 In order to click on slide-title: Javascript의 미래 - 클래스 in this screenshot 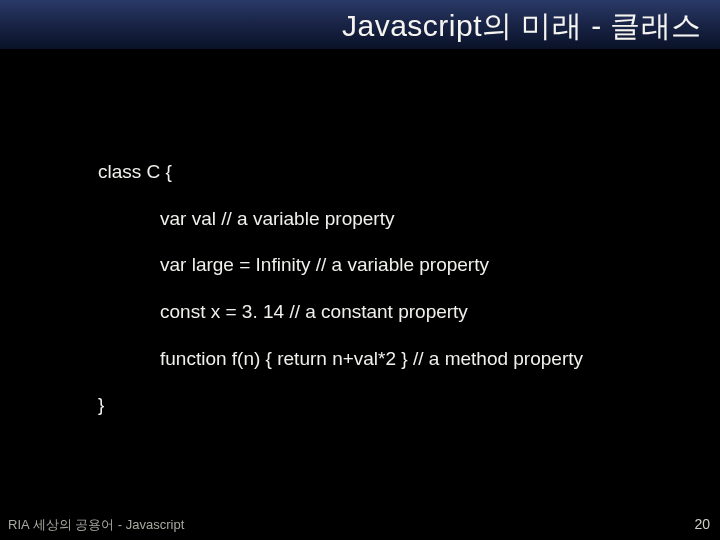, I will do `click(522, 26)`.